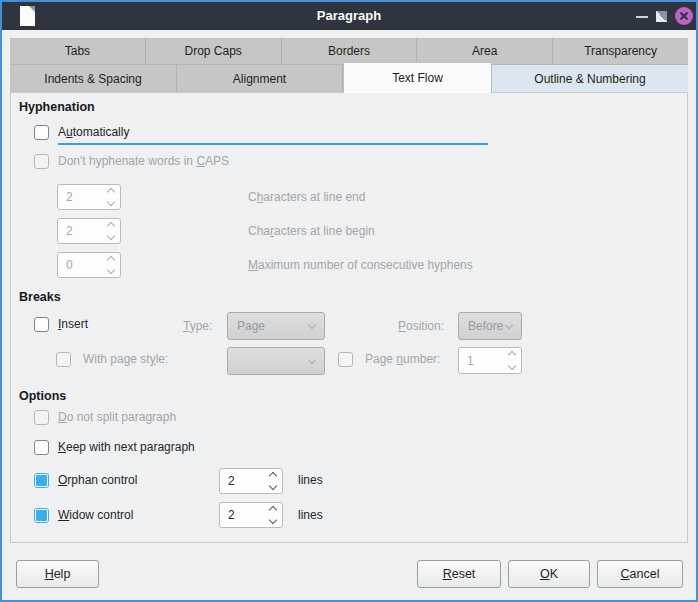 The height and width of the screenshot is (602, 698). What do you see at coordinates (251, 515) in the screenshot?
I see `widow-lines-spinner: 2` at bounding box center [251, 515].